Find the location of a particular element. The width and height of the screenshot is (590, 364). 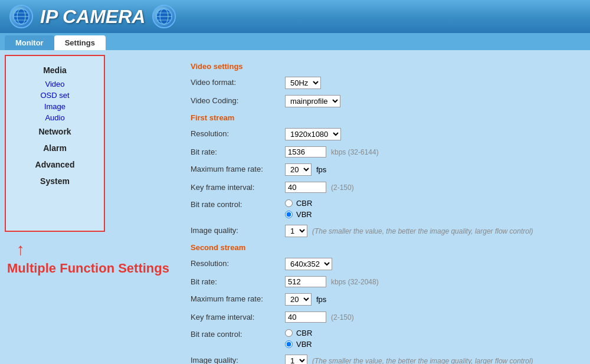

bitratecontrol1-row: Bit rate control: CBR VBR is located at coordinates (384, 209).